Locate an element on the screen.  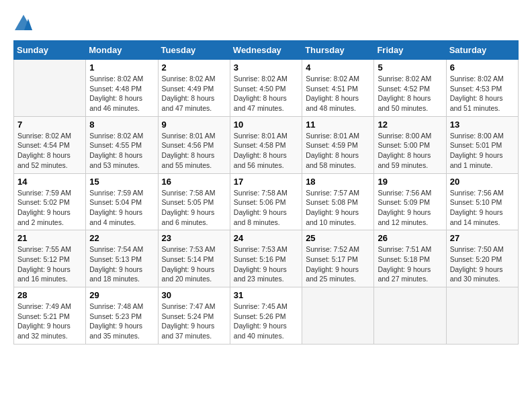
calendar-cell: 7Sunrise: 8:02 AMSunset: 4:54 PMDaylight… is located at coordinates (50, 145).